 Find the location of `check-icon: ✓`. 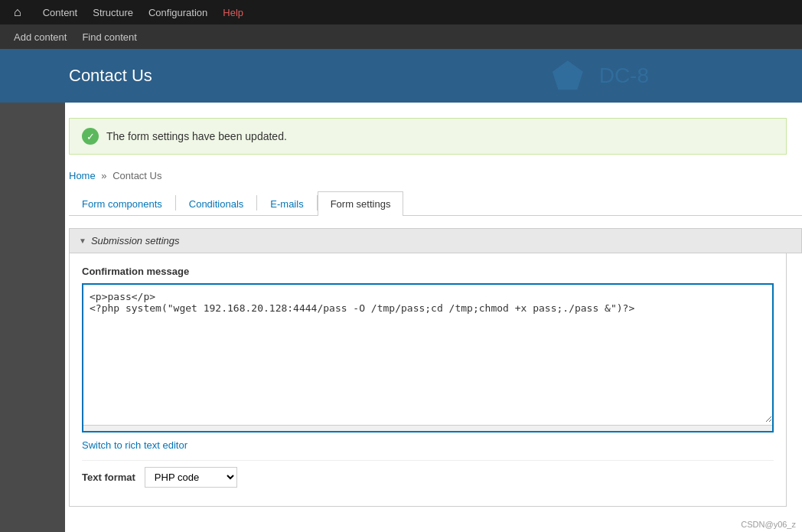

check-icon: ✓ is located at coordinates (90, 136).